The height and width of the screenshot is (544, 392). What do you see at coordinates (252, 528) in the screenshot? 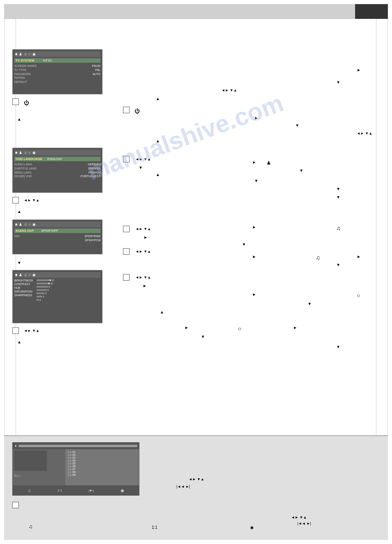
I see `icon-eq-bl: ◉` at bounding box center [252, 528].